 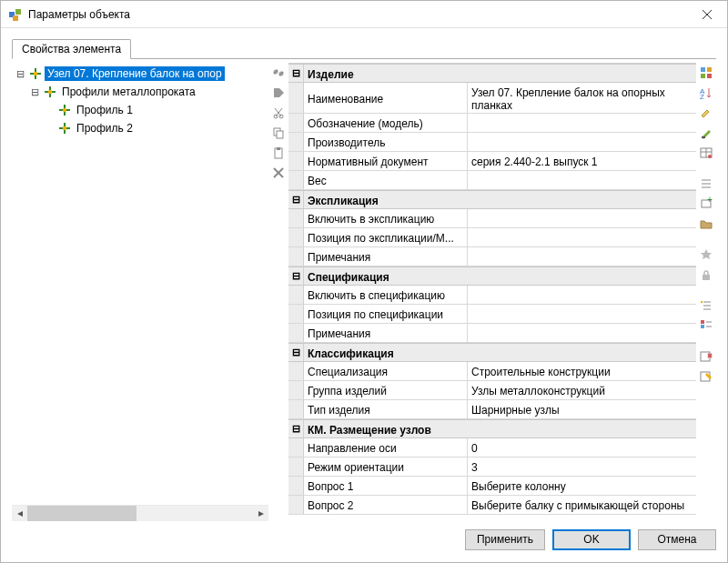 What do you see at coordinates (582, 390) in the screenshot?
I see `prop-value: Узлы металлоконструкций` at bounding box center [582, 390].